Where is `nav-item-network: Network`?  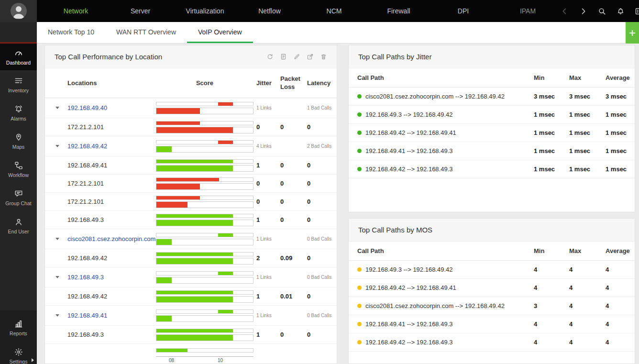
nav-item-network: Network is located at coordinates (76, 11).